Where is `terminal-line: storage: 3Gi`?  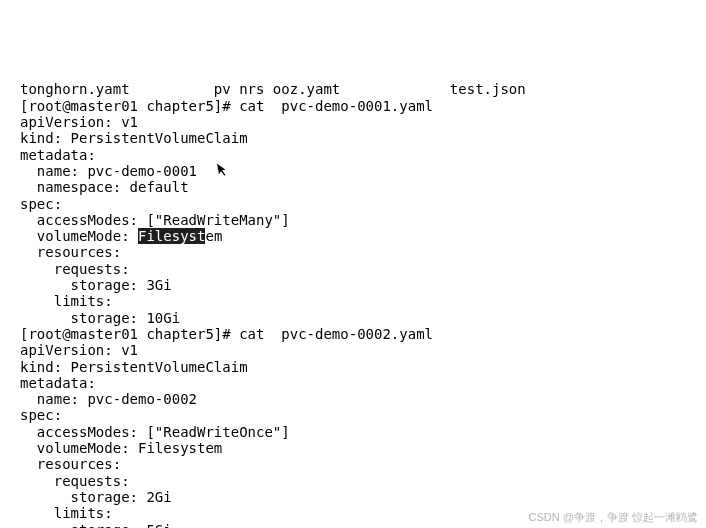 terminal-line: storage: 3Gi is located at coordinates (96, 285).